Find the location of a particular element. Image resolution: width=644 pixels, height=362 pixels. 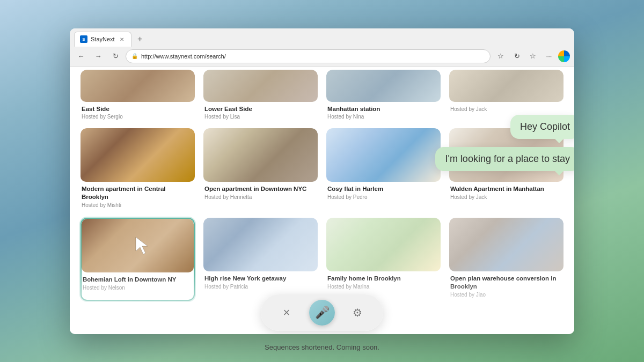

copilot-bubble: Hey Copilot is located at coordinates (542, 127).